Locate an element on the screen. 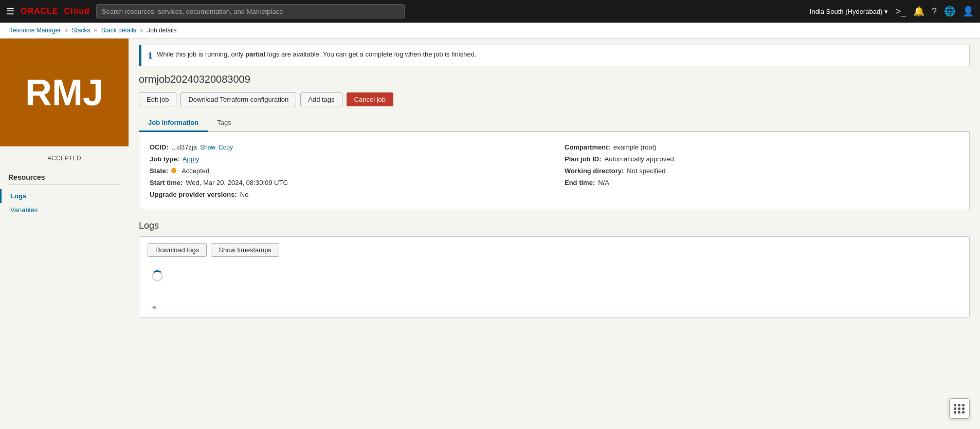  widget-dots-icon is located at coordinates (959, 409).